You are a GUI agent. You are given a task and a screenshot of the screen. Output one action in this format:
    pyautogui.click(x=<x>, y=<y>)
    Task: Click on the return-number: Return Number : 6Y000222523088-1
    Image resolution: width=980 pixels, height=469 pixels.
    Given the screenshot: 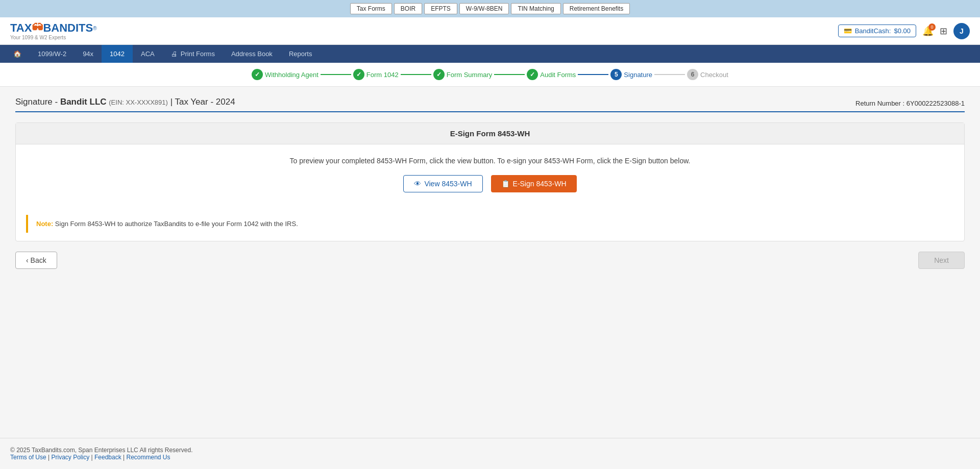 What is the action you would take?
    pyautogui.click(x=910, y=103)
    